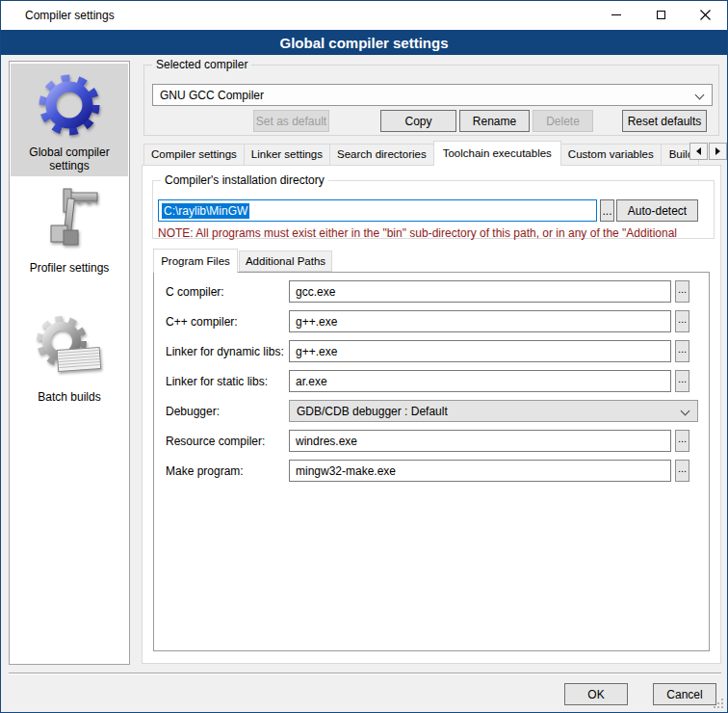 The height and width of the screenshot is (713, 728). What do you see at coordinates (377, 210) in the screenshot?
I see `installation-directory-input: C:\raylib\MinGW` at bounding box center [377, 210].